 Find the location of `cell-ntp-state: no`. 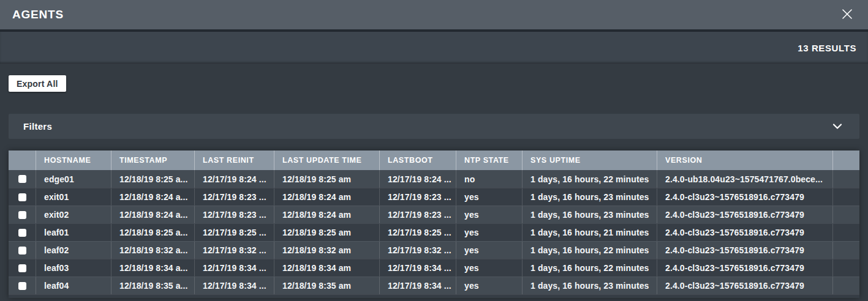

cell-ntp-state: no is located at coordinates (489, 179).